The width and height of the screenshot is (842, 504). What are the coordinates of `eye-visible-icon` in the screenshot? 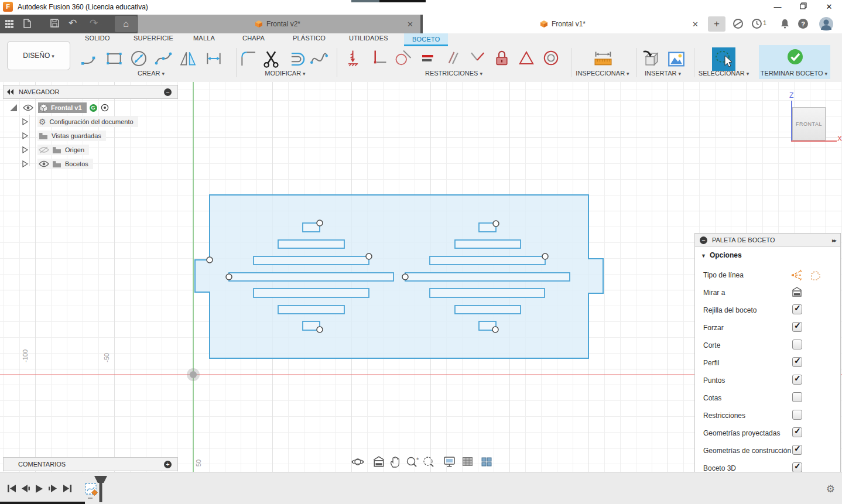 It's located at (44, 164).